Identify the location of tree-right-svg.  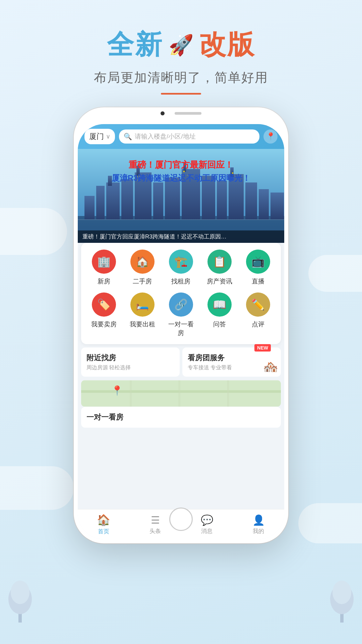
(342, 599).